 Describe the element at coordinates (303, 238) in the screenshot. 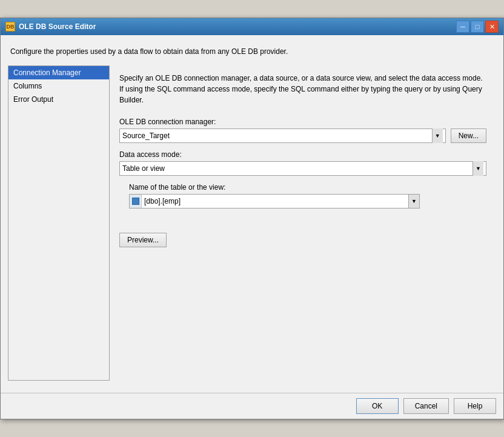

I see `bottom-section: Preview...` at that location.